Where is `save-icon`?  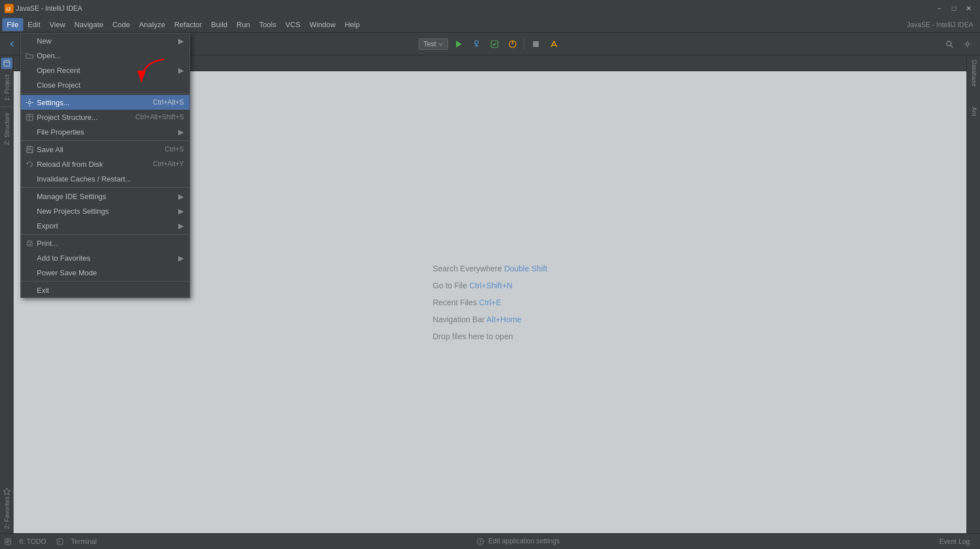 save-icon is located at coordinates (29, 149).